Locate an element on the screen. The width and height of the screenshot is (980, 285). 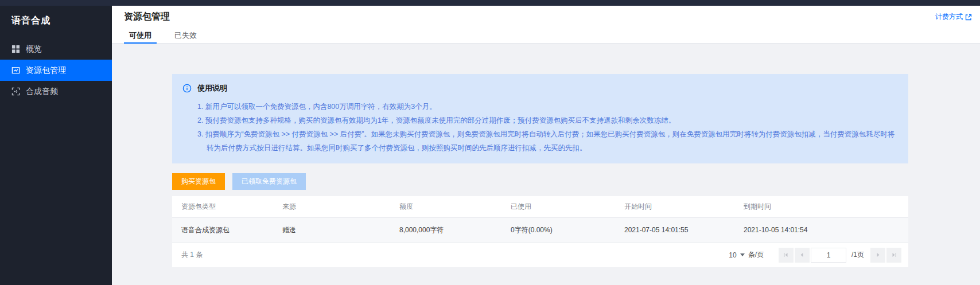
overview-grid-icon is located at coordinates (16, 49).